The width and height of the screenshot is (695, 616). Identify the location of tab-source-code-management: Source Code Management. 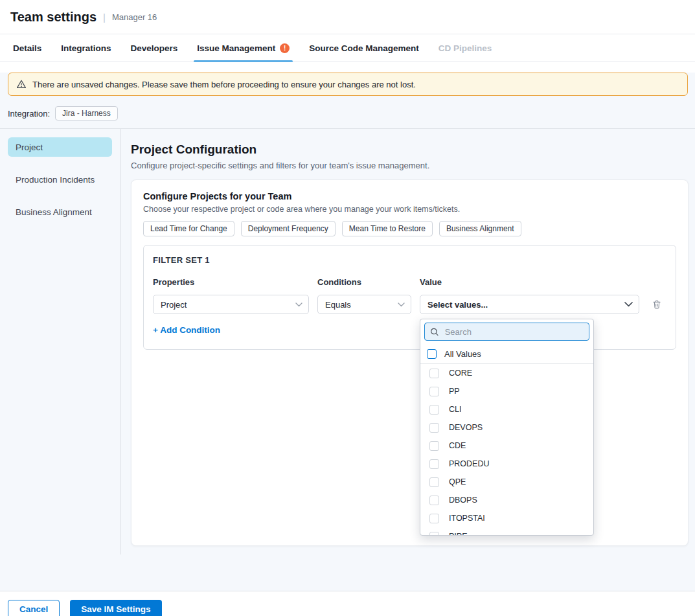
(364, 48).